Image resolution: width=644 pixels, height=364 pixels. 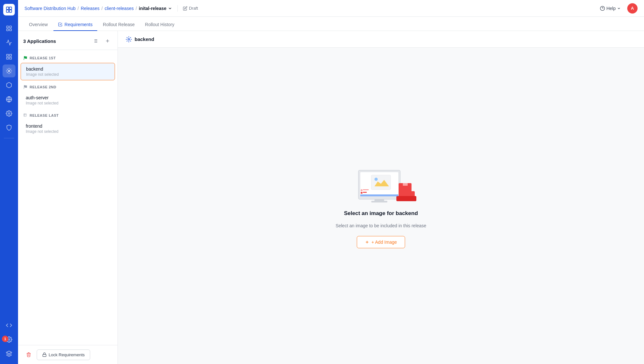 I want to click on breadcrumb-releases: Releases, so click(x=90, y=8).